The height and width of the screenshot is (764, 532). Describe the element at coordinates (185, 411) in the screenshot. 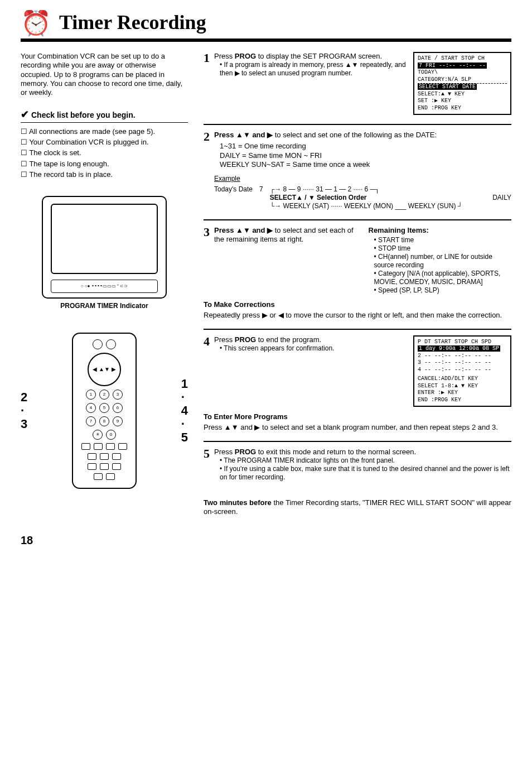

I see `remote-callout-right: 1 · 4 · 5` at that location.